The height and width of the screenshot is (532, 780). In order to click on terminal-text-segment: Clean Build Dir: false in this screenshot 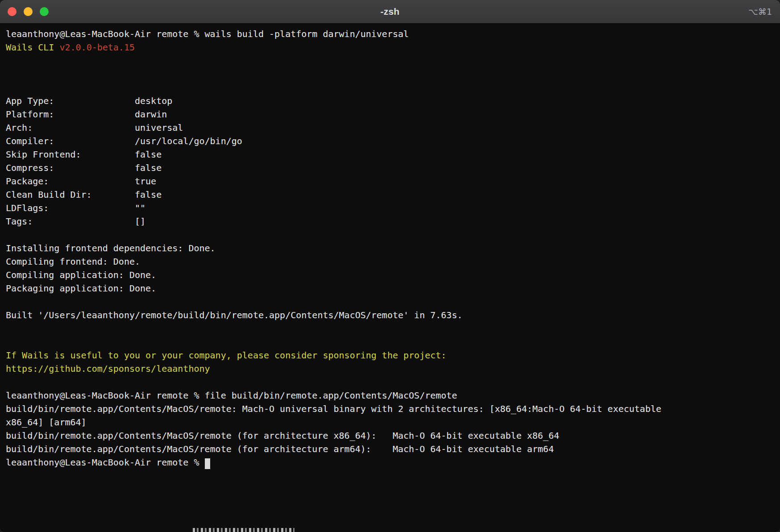, I will do `click(84, 195)`.